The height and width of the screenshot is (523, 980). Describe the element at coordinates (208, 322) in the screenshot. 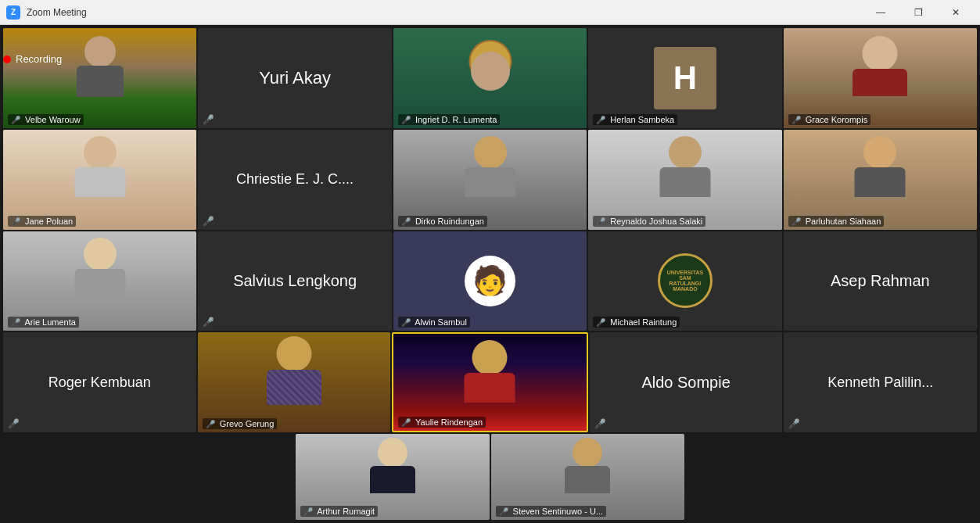

I see `salvius-mute: 🎤` at that location.